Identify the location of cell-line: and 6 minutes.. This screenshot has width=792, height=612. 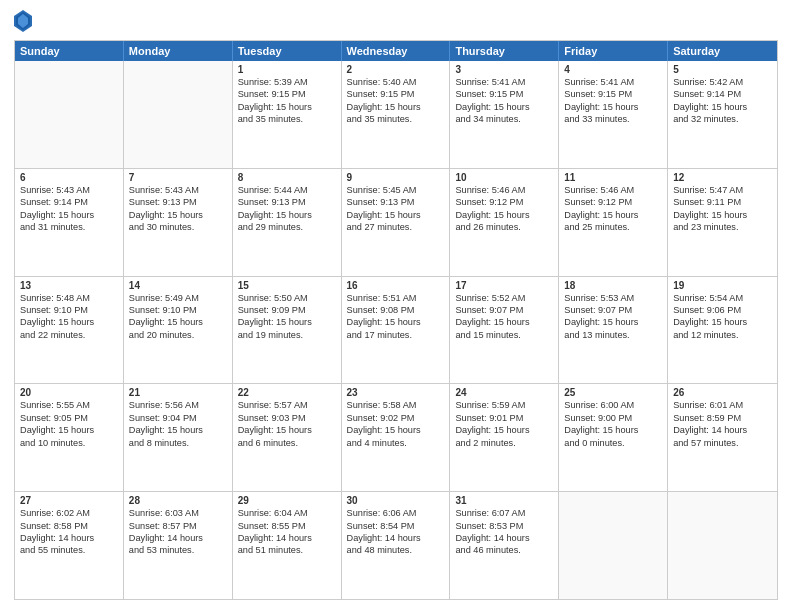
(287, 443).